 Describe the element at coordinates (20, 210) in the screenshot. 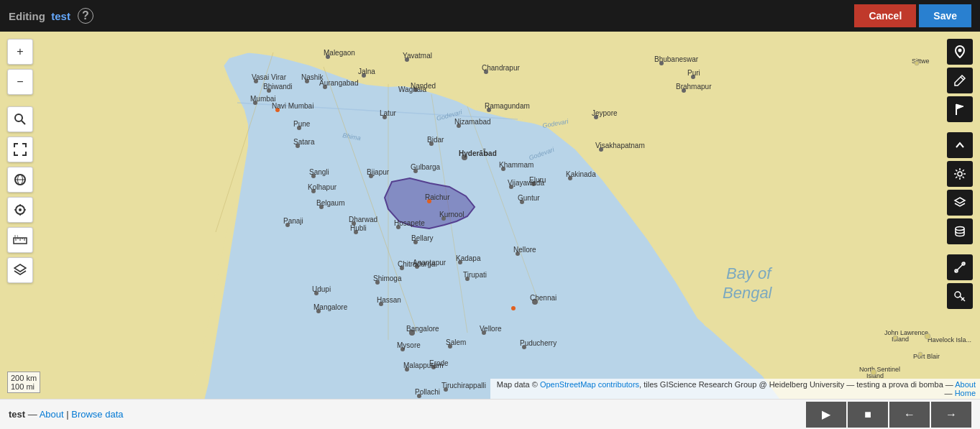

I see `gps-button` at that location.